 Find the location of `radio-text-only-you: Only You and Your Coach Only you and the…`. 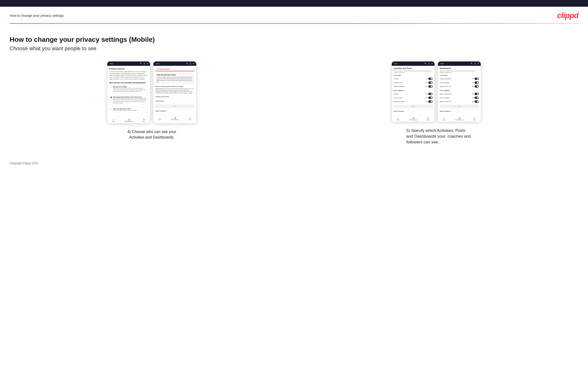

radio-text-only-you: Only You and Your Coach Only you and the… is located at coordinates (125, 110).